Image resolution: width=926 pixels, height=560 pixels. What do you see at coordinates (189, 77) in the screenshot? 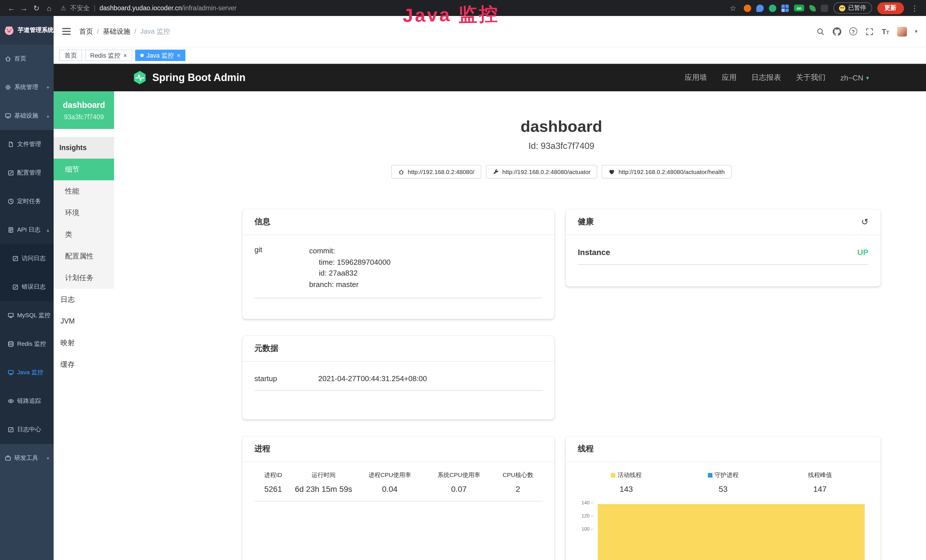
I see `sba-brand: Spring Boot Admin` at bounding box center [189, 77].